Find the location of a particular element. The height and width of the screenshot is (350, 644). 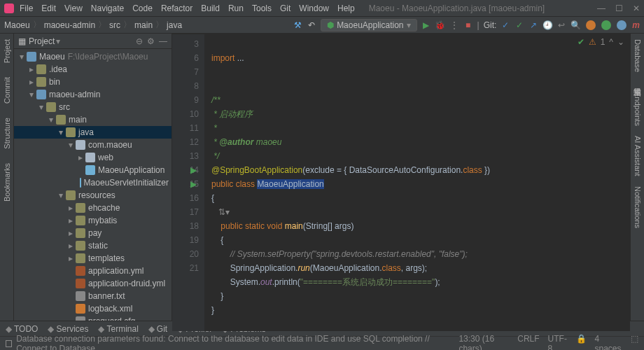

tree-node: ▾src is located at coordinates (92, 107).